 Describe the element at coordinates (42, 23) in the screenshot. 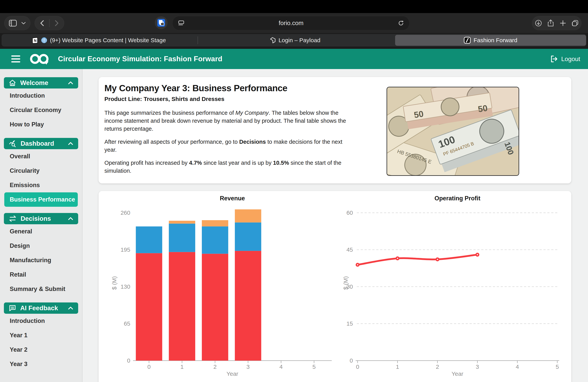

I see `back-button` at that location.